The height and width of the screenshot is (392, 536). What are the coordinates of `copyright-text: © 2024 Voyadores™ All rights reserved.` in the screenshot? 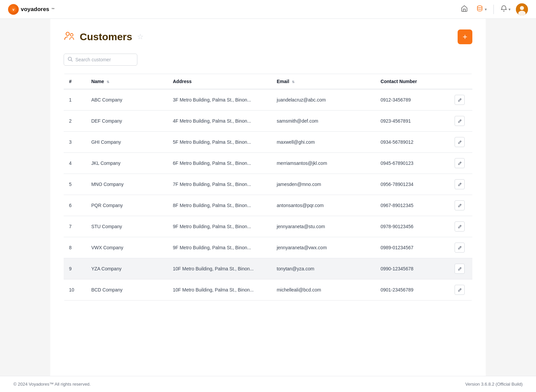 It's located at (52, 384).